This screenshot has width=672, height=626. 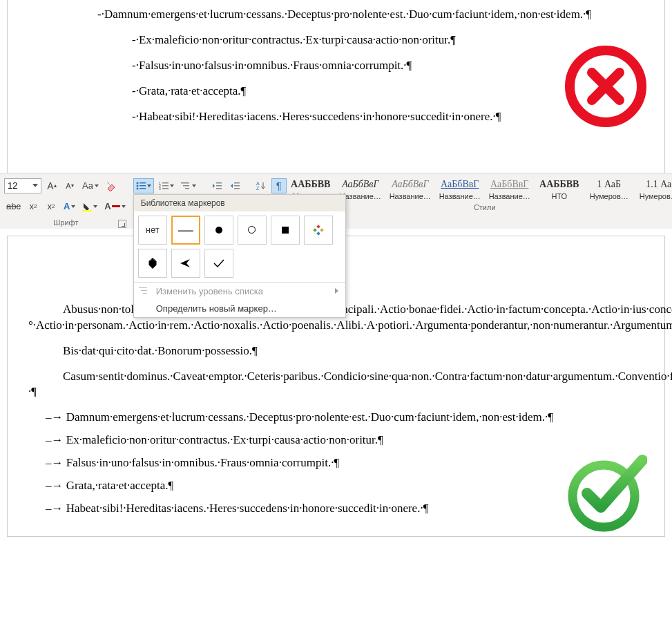 I want to click on bullet-option-diamond-black, so click(x=153, y=263).